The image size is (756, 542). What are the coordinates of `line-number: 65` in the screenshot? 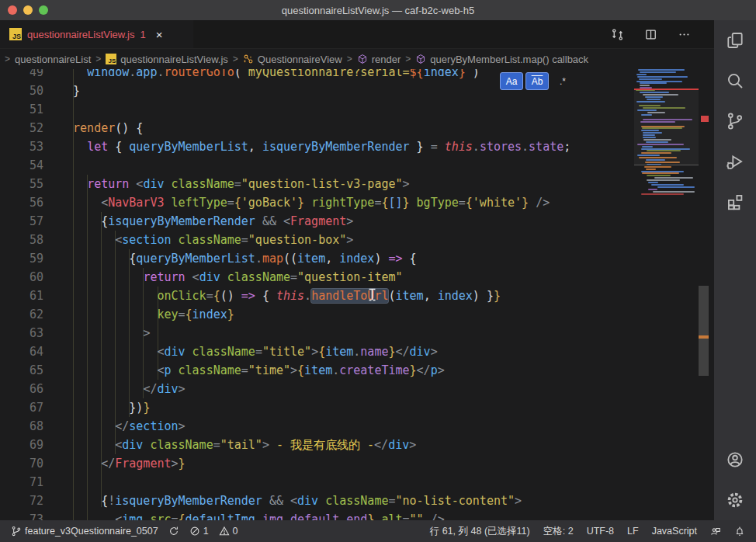 It's located at (29, 370).